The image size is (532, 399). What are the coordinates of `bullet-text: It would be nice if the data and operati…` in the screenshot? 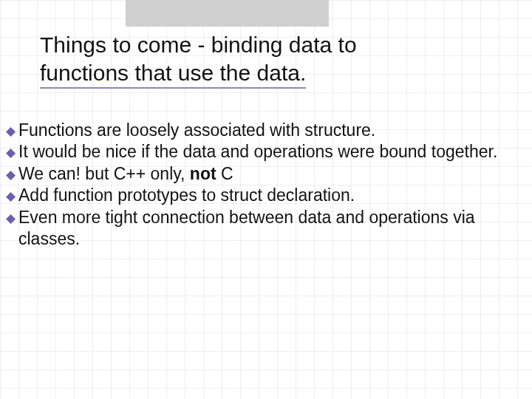 It's located at (267, 152).